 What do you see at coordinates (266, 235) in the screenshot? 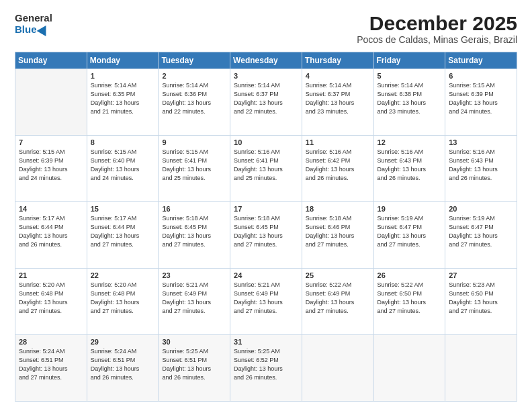
I see `calendar-cell: 17Sunrise: 5:18 AMSunset: 6:45 PMDayligh…` at bounding box center [266, 235].